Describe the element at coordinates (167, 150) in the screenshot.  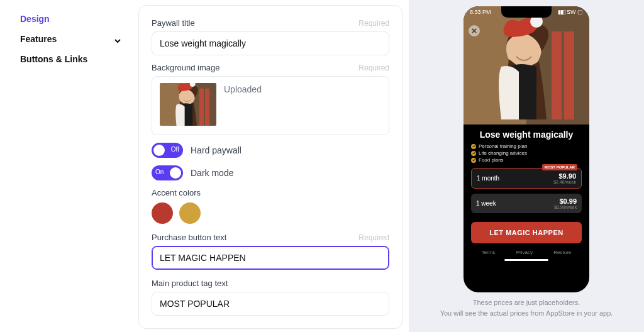
I see `hard-paywall-toggle: Off` at that location.